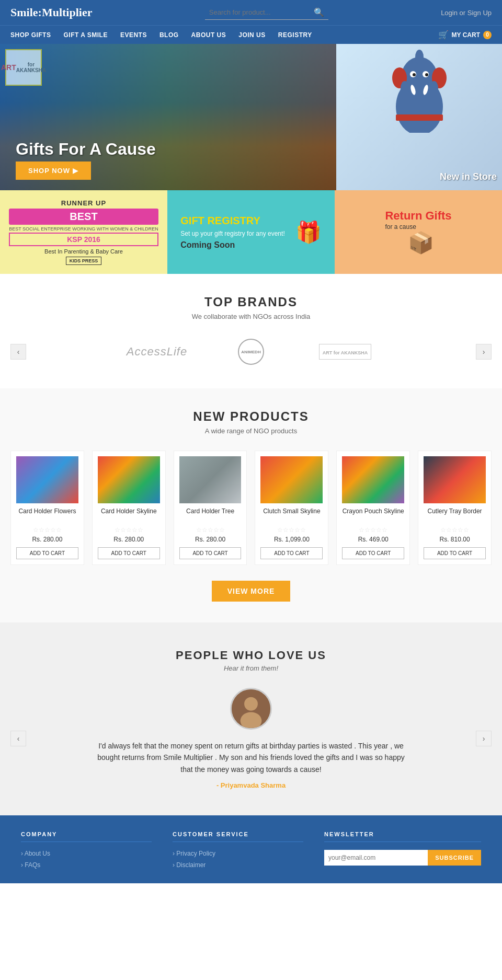  What do you see at coordinates (454, 858) in the screenshot?
I see `subscribe-button: SUBSCRIBE` at bounding box center [454, 858].